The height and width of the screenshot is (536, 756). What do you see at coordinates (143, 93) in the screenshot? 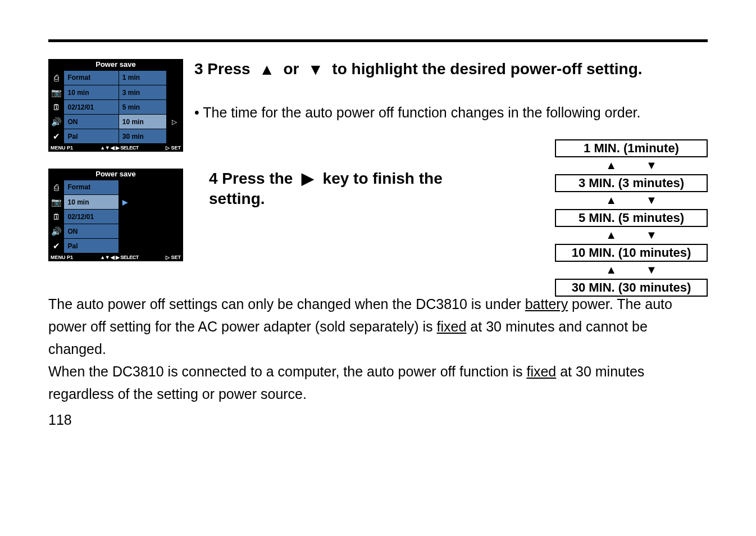
I see `lcd1-val-1: 3 min` at bounding box center [143, 93].